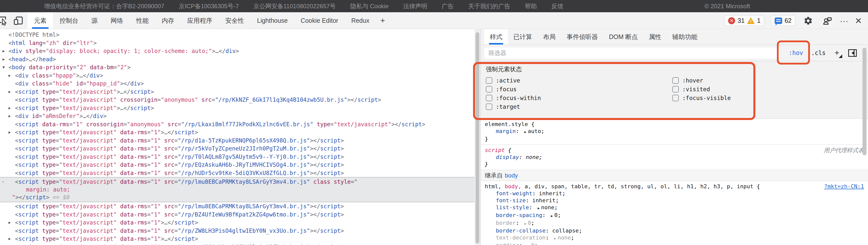 This screenshot has height=245, width=868. I want to click on css-property-border-spacing: border-spacing: ▶0;, so click(675, 215).